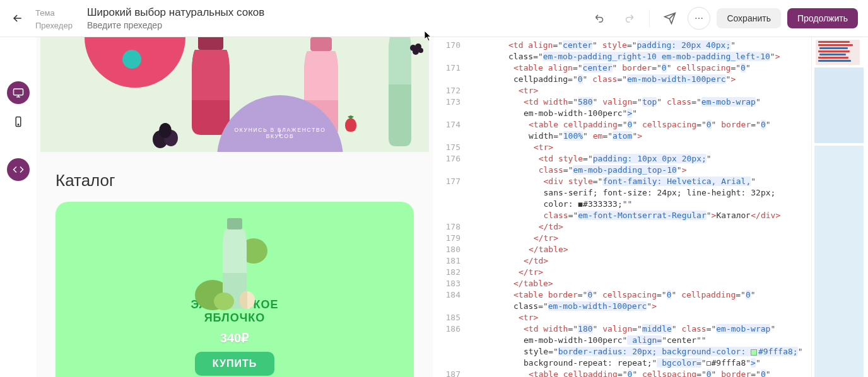  I want to click on line-number: 181, so click(448, 261).